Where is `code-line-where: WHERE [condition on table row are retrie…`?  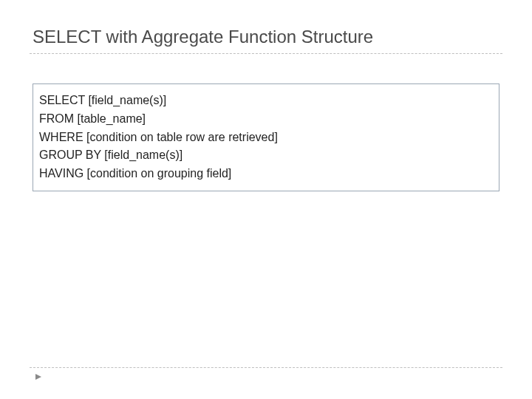
code-line-where: WHERE [condition on table row are retrie… is located at coordinates (266, 137).